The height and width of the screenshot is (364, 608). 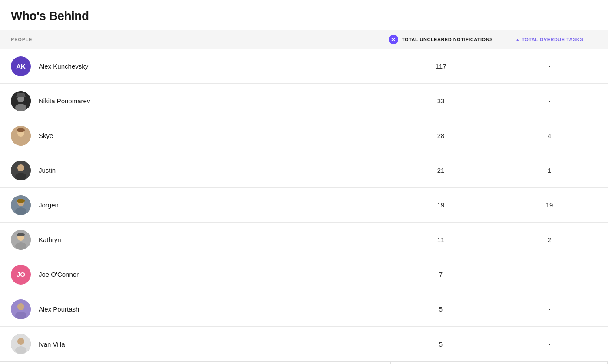 I want to click on cell-notifications: 11, so click(x=441, y=239).